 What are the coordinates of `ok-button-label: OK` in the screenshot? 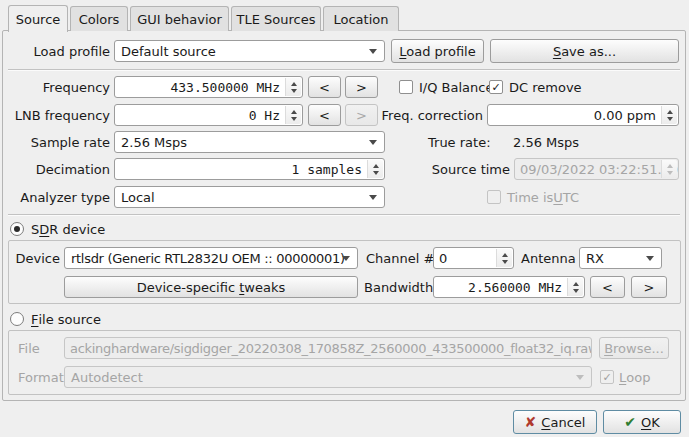 It's located at (650, 422).